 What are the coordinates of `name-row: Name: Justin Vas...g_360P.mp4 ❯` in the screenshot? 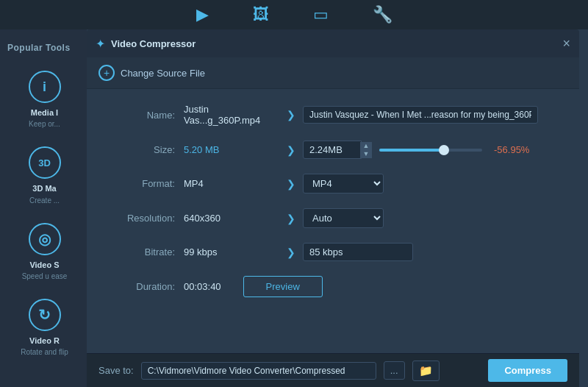 It's located at (333, 115).